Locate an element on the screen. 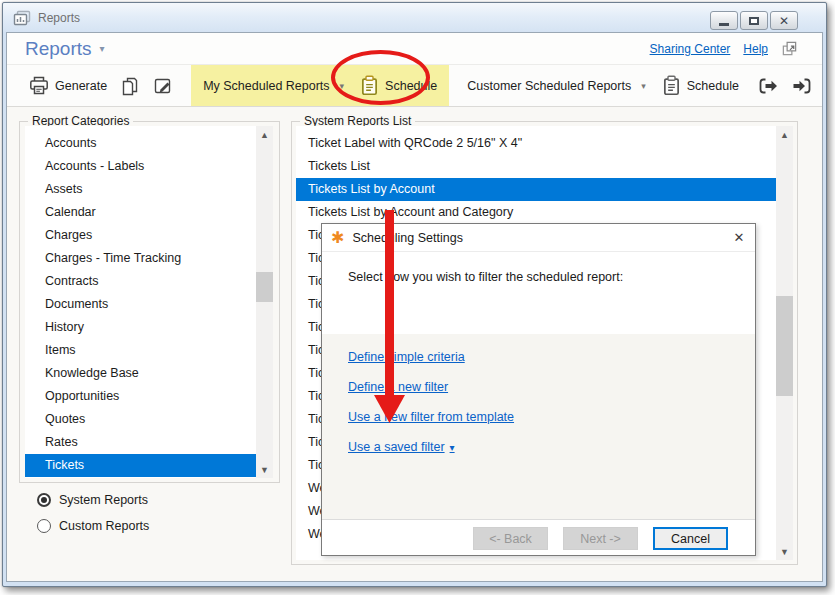 The image size is (835, 595). category-label: Assets is located at coordinates (64, 189).